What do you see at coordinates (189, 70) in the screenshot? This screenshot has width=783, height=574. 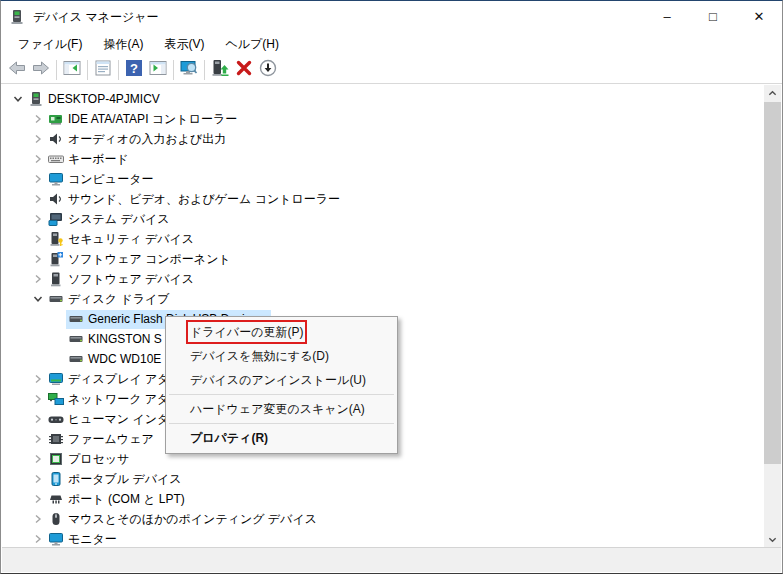 I see `scan-hardware-changes-button` at bounding box center [189, 70].